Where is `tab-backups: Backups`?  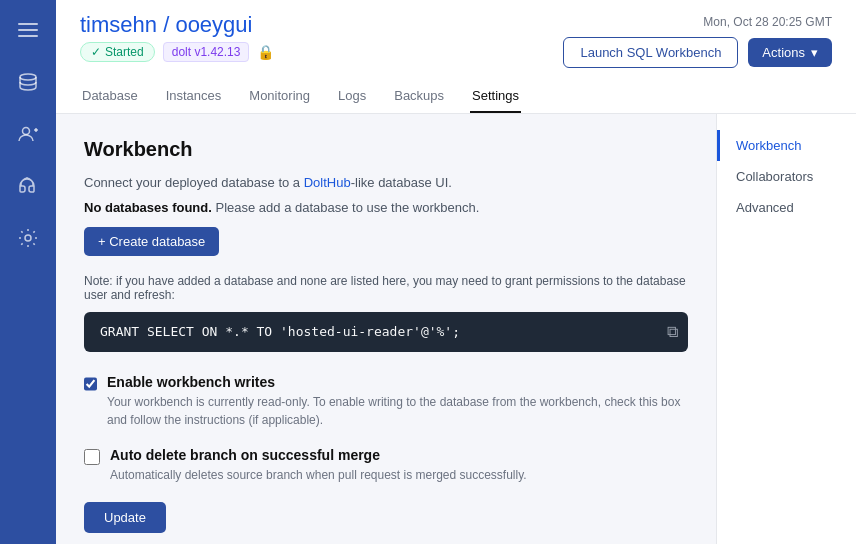 tab-backups: Backups is located at coordinates (419, 96).